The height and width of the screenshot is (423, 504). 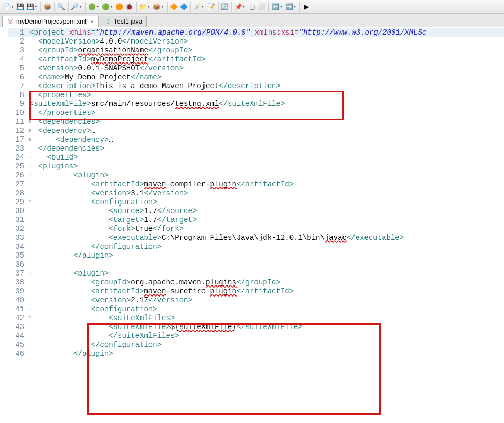 What do you see at coordinates (130, 7) in the screenshot?
I see `debug-icon: 🐞` at bounding box center [130, 7].